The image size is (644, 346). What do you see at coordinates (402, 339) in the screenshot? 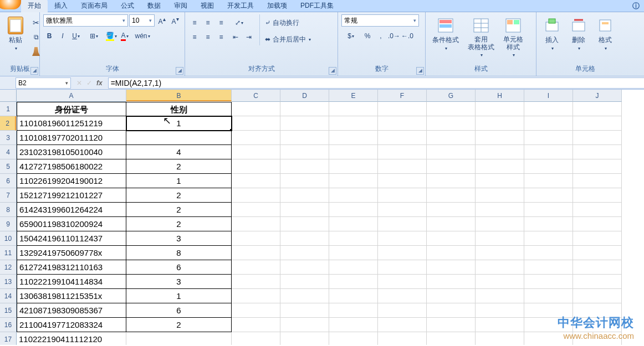
I see `cell-F17` at bounding box center [402, 339].